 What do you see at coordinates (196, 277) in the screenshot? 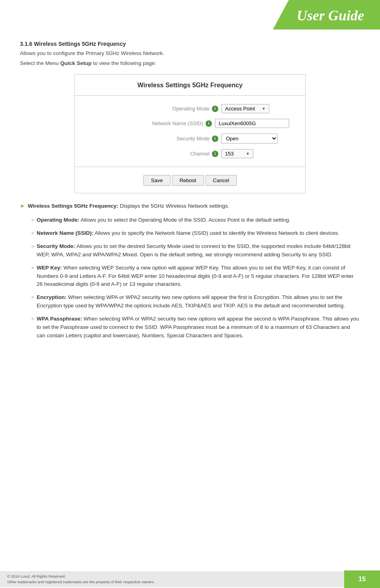
I see `sub-item-wep-key: ▹ WEP Key: When selecting WEP Security a…` at bounding box center [196, 277].